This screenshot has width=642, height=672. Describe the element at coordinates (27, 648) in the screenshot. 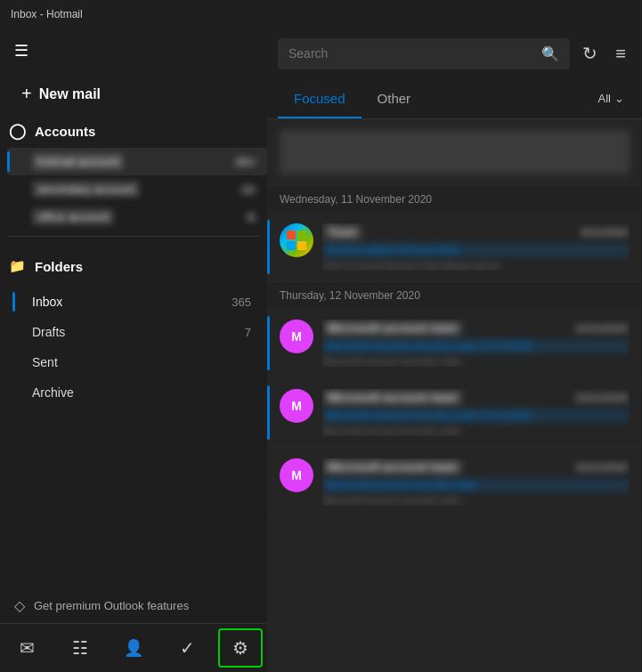

I see `mail-nav: ✉` at that location.